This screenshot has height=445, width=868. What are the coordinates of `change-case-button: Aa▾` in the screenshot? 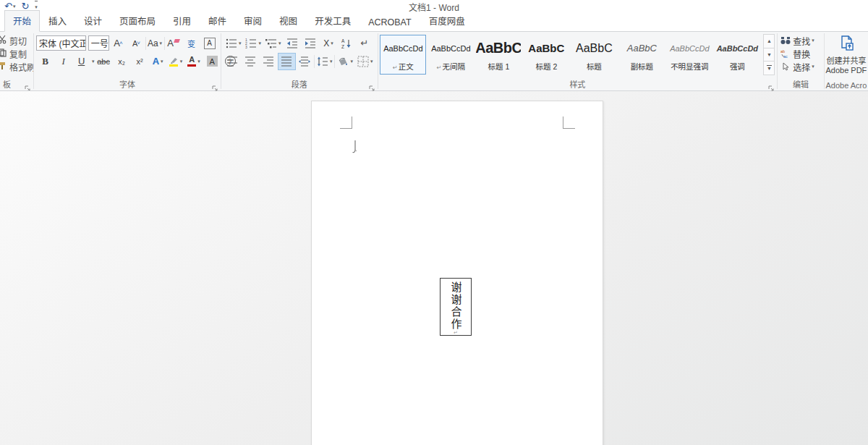 It's located at (155, 43).